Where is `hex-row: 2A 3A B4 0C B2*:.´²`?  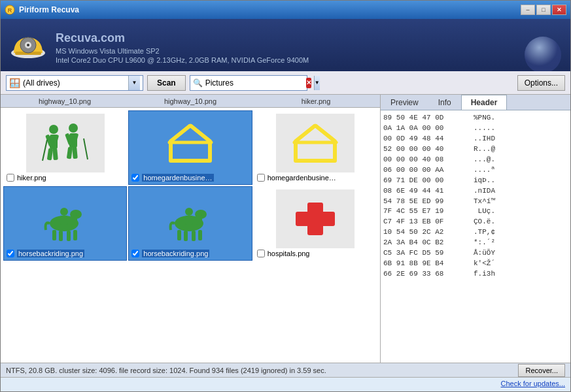 hex-row: 2A 3A B4 0C B2*:.´² is located at coordinates (476, 243).